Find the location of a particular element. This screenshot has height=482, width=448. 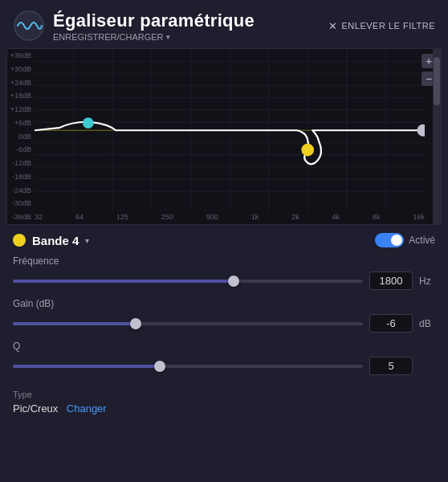

frequency-row: Fréquence Hz is located at coordinates (224, 273).